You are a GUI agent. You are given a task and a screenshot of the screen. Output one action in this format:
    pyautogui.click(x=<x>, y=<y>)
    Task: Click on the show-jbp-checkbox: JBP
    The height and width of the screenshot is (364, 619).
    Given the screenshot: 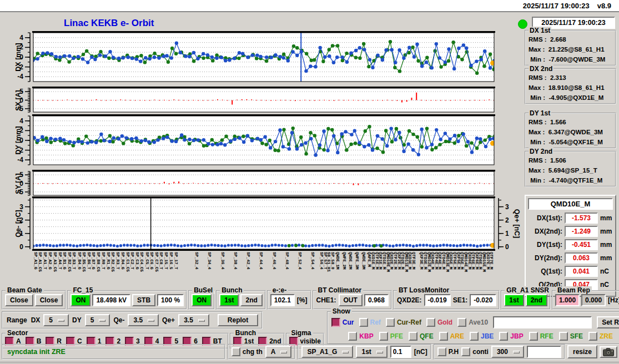 What is the action you would take?
    pyautogui.click(x=511, y=336)
    